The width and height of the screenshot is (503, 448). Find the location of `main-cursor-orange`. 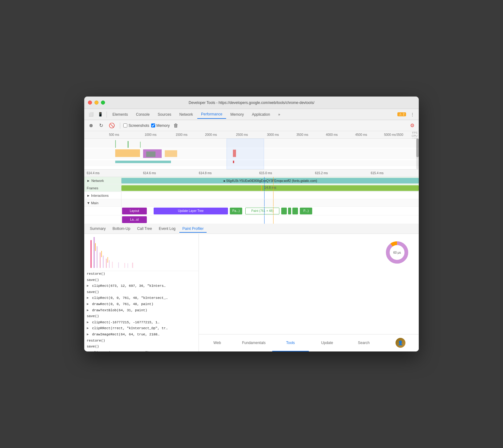

main-cursor-orange is located at coordinates (273, 203).